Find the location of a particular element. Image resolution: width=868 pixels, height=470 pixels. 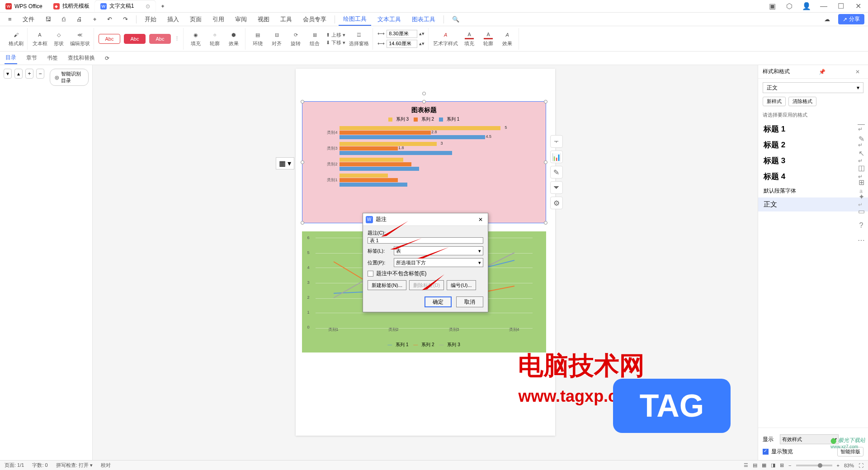

collapse-icon: — is located at coordinates (861, 124).